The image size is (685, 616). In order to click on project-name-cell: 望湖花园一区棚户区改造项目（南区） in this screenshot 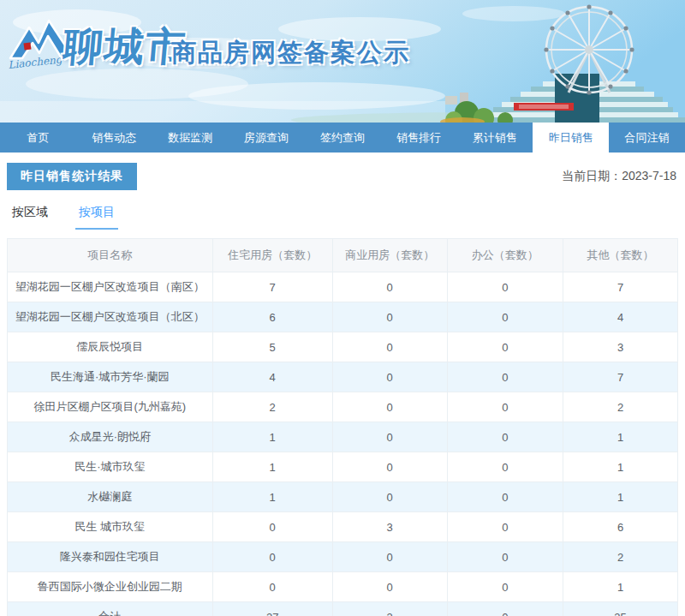, I will do `click(110, 288)`.